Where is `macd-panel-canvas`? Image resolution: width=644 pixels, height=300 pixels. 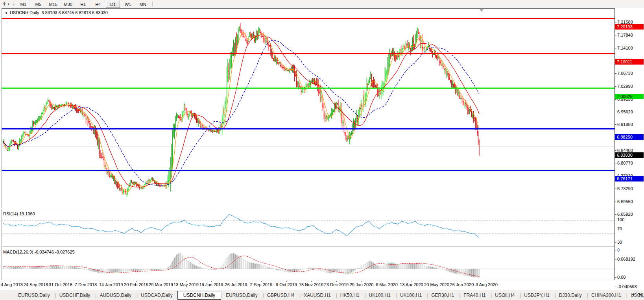
macd-panel-canvas is located at coordinates (308, 263).